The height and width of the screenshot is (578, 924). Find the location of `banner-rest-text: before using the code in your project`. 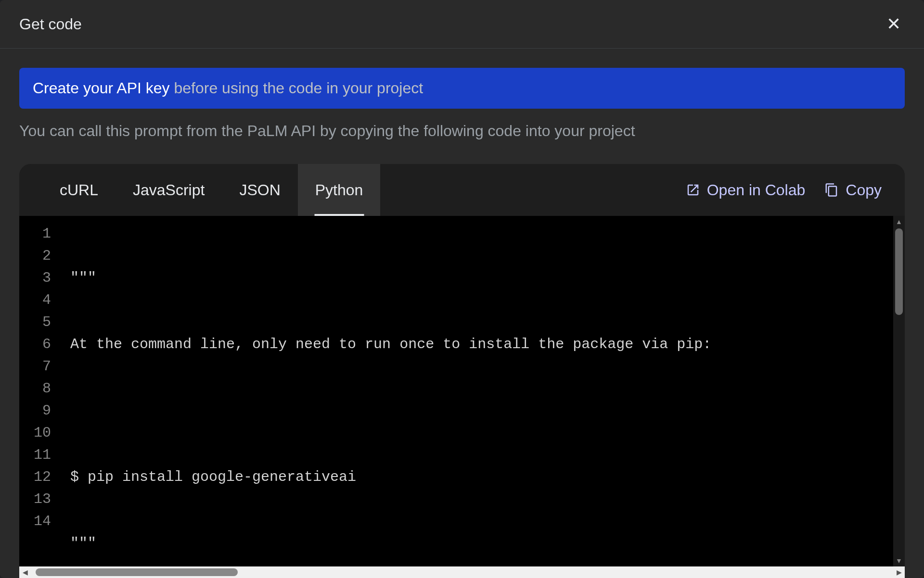

banner-rest-text: before using the code in your project is located at coordinates (296, 88).